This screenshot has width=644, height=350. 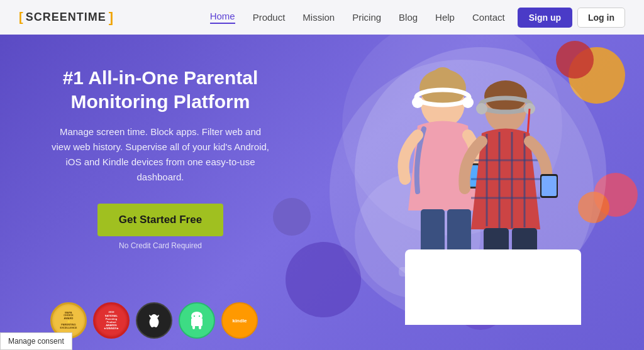 I want to click on badge-apple, so click(x=154, y=320).